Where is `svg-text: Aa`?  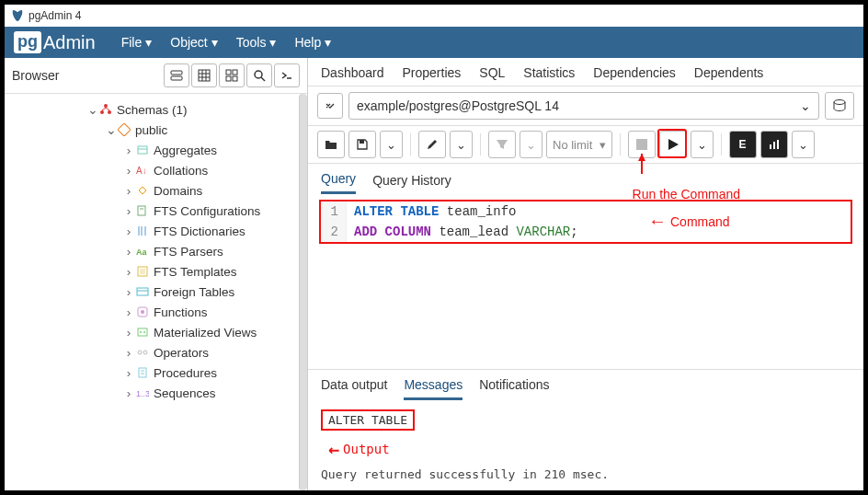 svg-text: Aa is located at coordinates (142, 252).